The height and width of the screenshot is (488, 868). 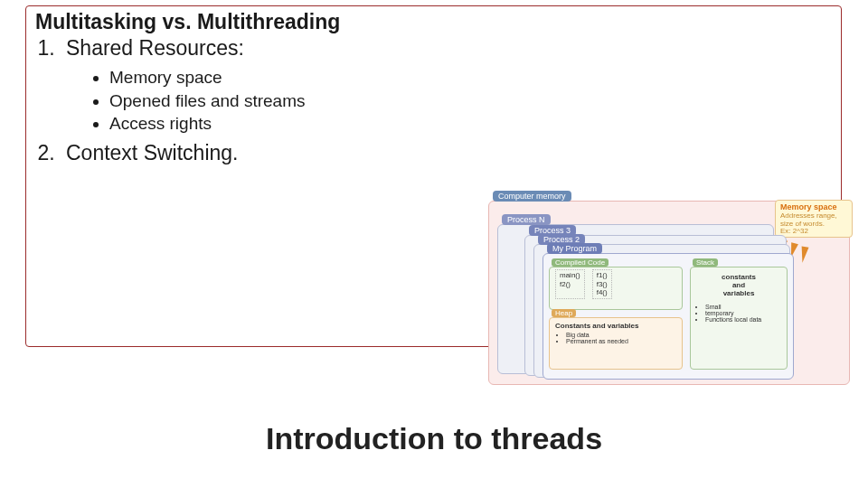 What do you see at coordinates (705, 262) in the screenshot?
I see `stack-tab: Stack` at bounding box center [705, 262].